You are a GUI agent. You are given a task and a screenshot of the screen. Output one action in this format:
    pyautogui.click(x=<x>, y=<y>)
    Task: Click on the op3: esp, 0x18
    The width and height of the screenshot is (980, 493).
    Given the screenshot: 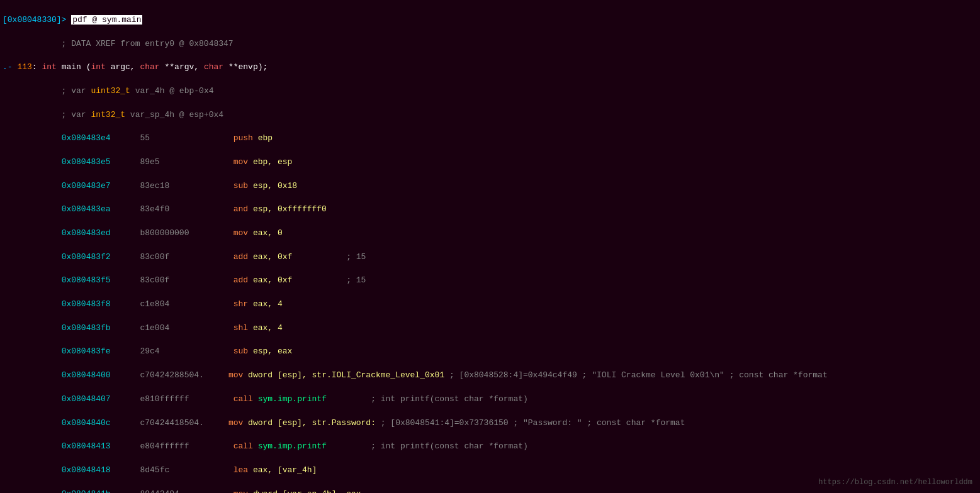 What is the action you would take?
    pyautogui.click(x=275, y=186)
    